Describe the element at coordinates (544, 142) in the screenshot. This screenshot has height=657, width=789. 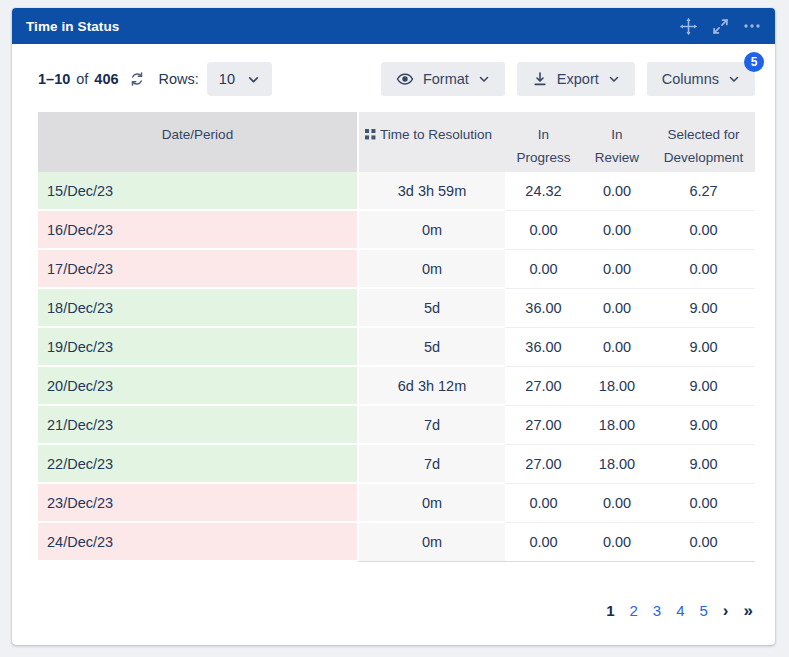
I see `column-header-in-progress: In Progress` at that location.